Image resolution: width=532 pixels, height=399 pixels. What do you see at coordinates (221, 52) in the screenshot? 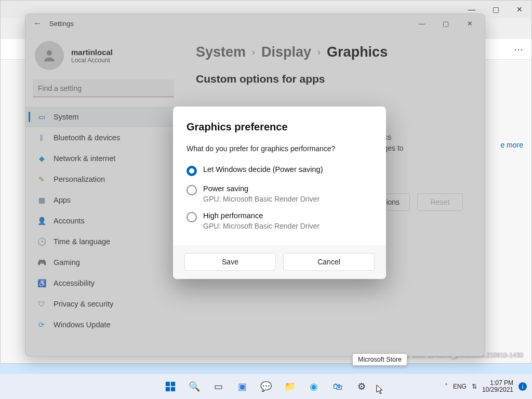
I see `breadcrumb-system: System` at bounding box center [221, 52].